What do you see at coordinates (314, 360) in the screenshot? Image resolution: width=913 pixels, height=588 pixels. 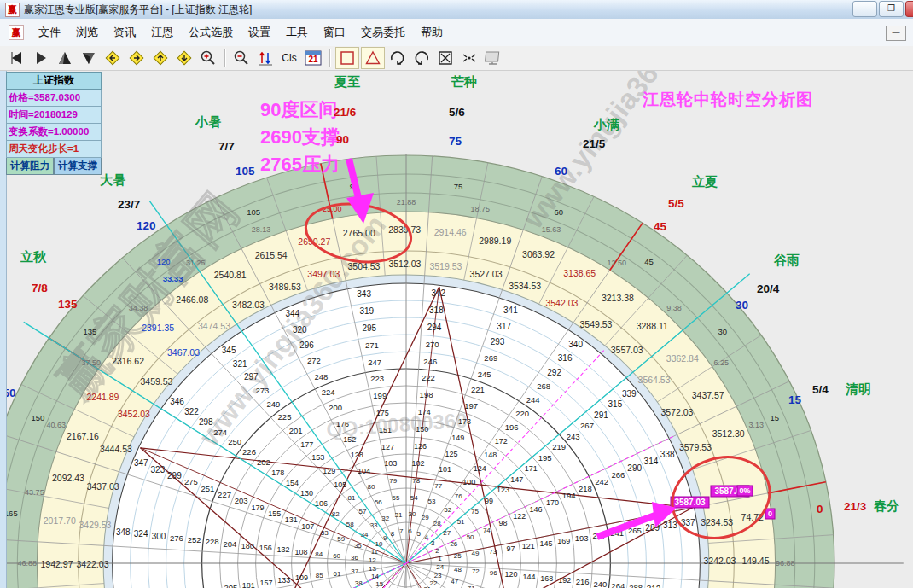 I see `wheel-number: 272` at bounding box center [314, 360].